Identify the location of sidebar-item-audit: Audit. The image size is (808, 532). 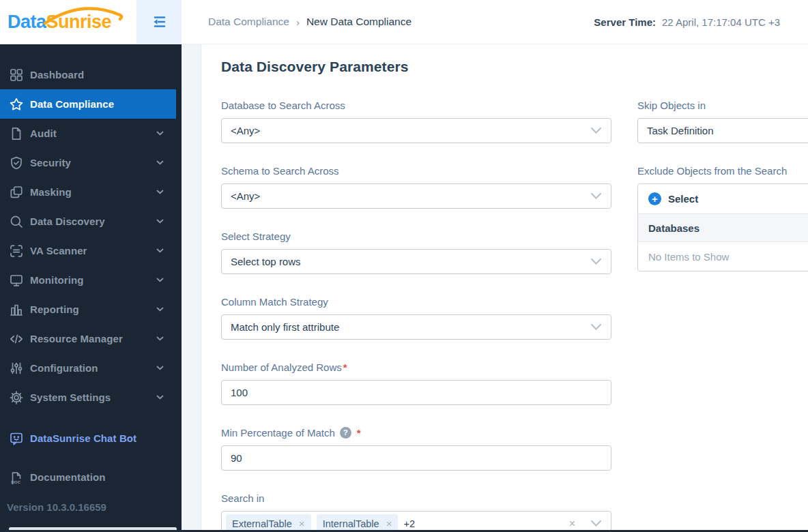
(91, 134).